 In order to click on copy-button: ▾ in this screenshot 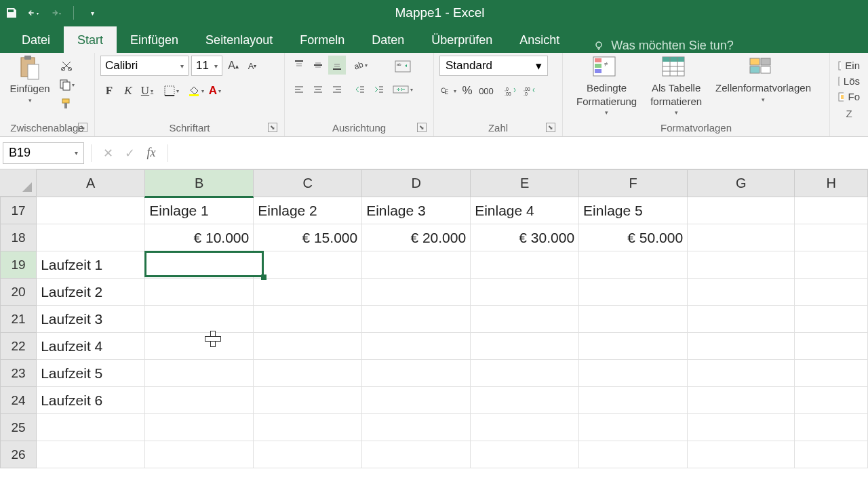, I will do `click(66, 85)`.